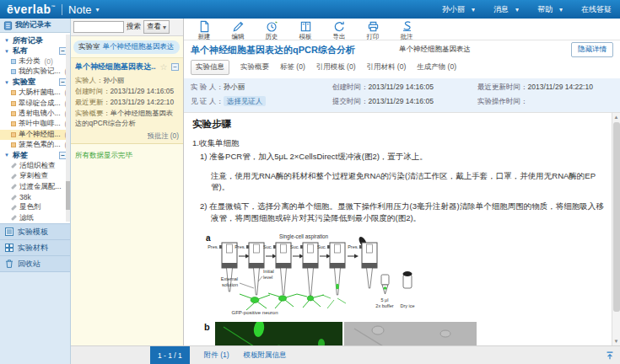 The height and width of the screenshot is (364, 620). I want to click on sidebar-item-lab-3: 茶叶中咖啡... (2), so click(35, 124).